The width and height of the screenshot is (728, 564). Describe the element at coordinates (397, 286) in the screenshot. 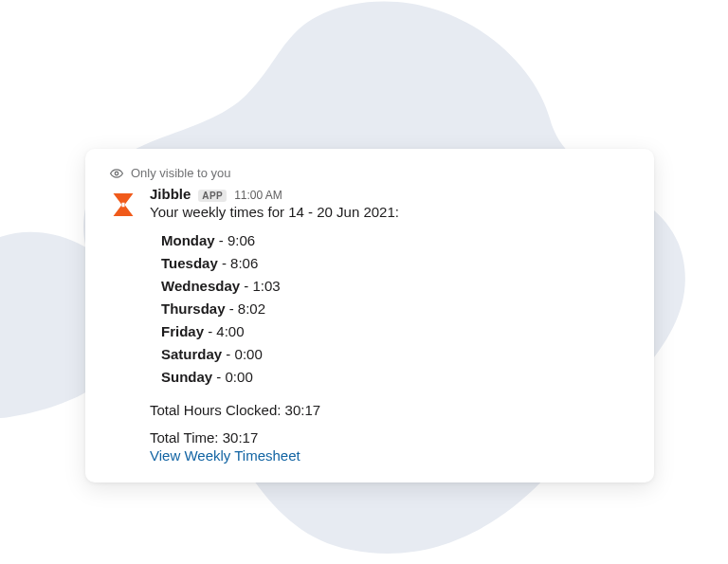

I see `day-row: Wednesday - 1:03` at that location.